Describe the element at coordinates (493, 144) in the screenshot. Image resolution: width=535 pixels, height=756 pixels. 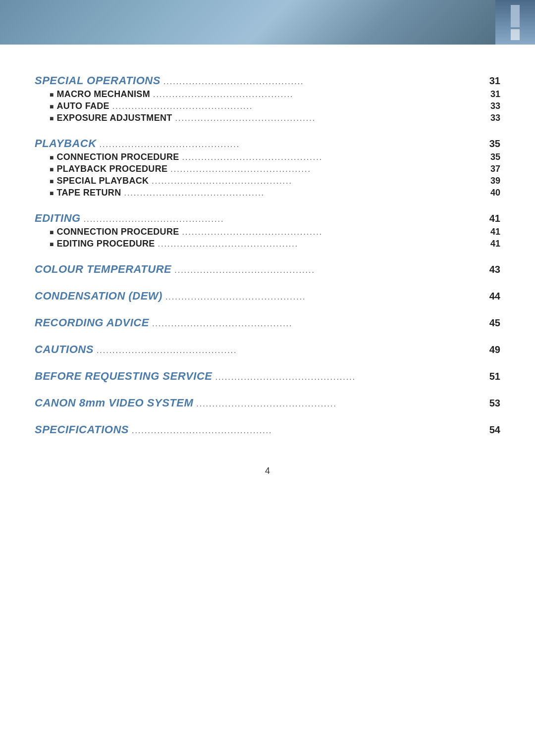
I see `toc-page-playback: 35` at that location.